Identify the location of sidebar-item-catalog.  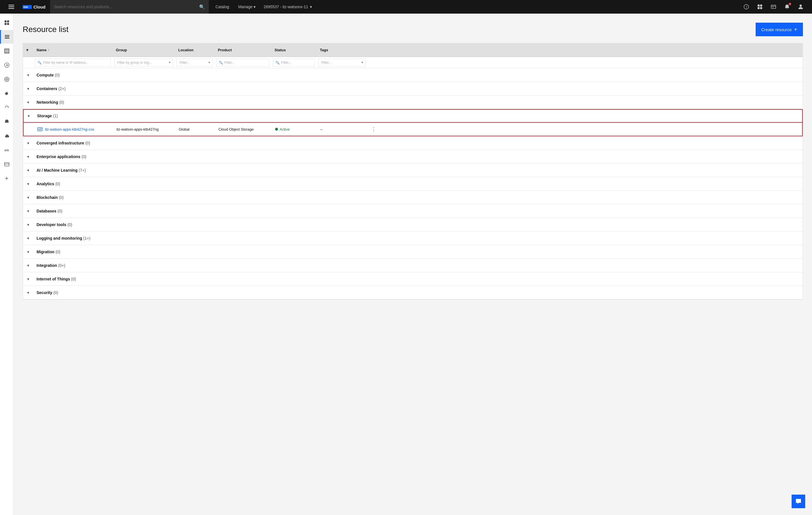
(7, 51).